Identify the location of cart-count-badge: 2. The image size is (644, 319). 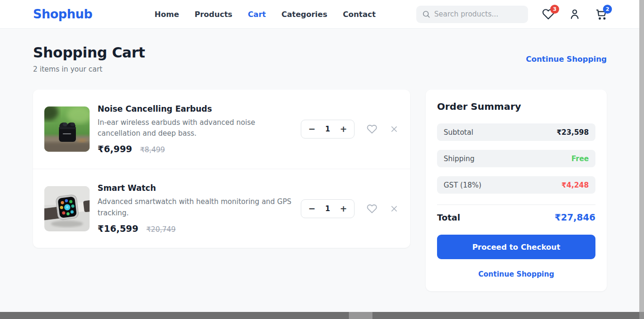
(607, 9).